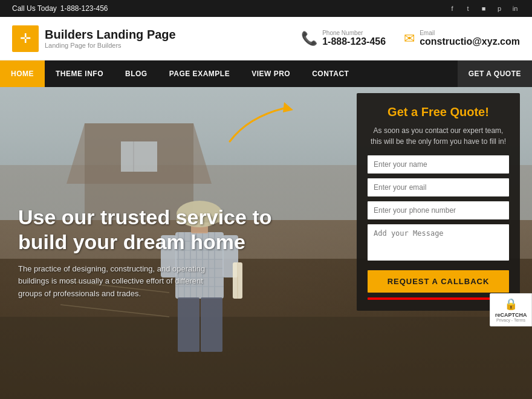 This screenshot has width=532, height=399. What do you see at coordinates (25, 39) in the screenshot?
I see `logo-icon: ✛` at bounding box center [25, 39].